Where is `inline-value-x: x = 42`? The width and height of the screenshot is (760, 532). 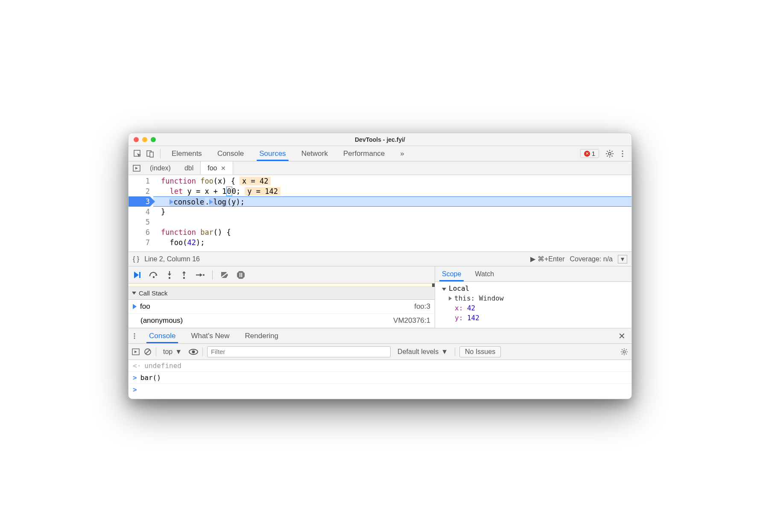
inline-value-x: x = 42 is located at coordinates (255, 181).